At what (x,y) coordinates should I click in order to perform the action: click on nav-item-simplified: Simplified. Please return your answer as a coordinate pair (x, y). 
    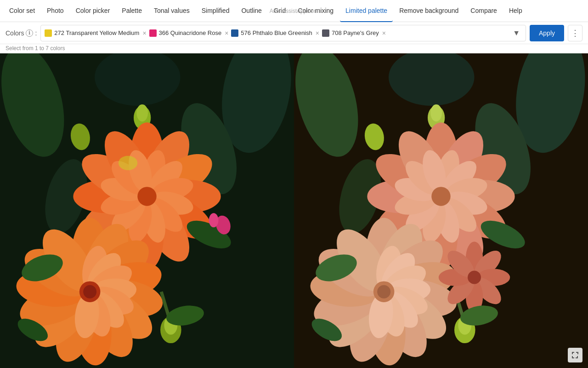
    Looking at the image, I should click on (216, 11).